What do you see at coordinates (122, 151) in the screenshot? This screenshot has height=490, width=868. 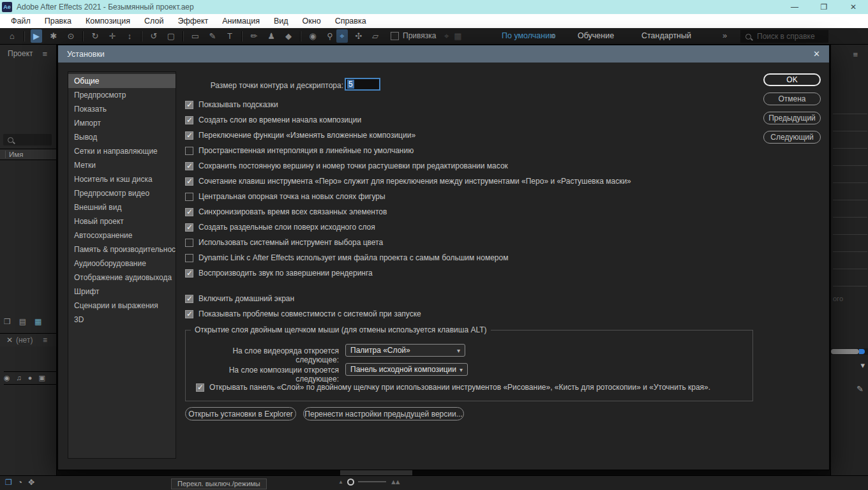 I see `category-item: Сетки и направляющие` at bounding box center [122, 151].